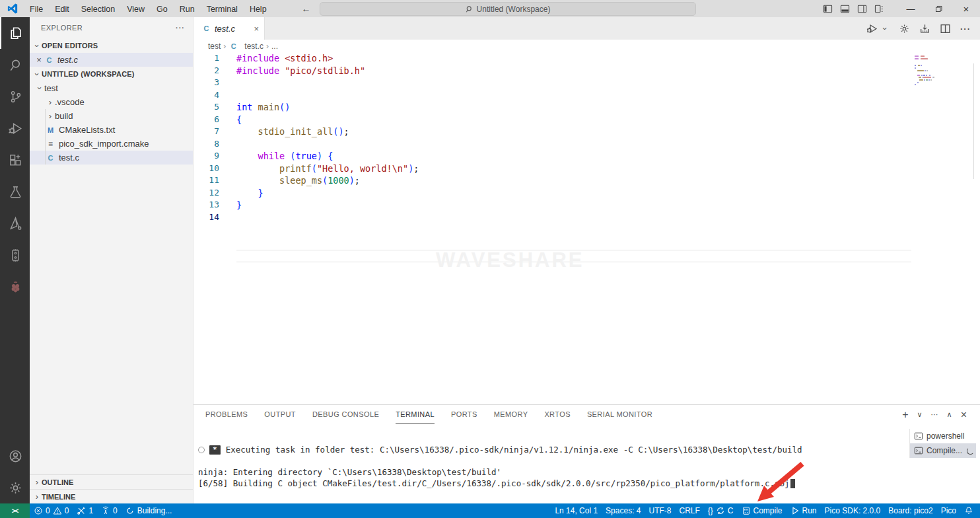  Describe the element at coordinates (845, 9) in the screenshot. I see `layout-panel-icon` at that location.